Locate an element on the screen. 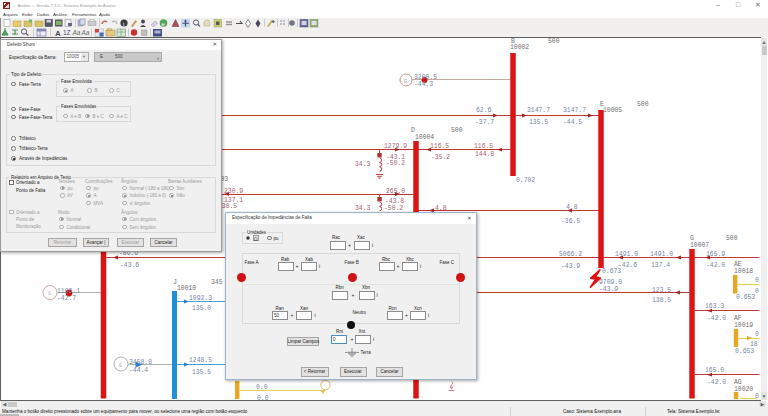 This screenshot has width=768, height=416. svg-text: 1092.3 is located at coordinates (200, 298).